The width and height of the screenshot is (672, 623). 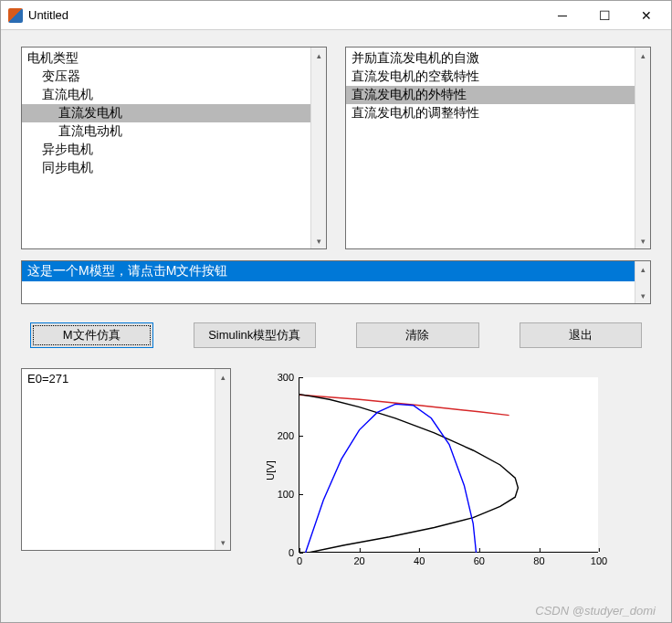 What do you see at coordinates (91, 335) in the screenshot?
I see `mfile-button: M文件仿真` at bounding box center [91, 335].